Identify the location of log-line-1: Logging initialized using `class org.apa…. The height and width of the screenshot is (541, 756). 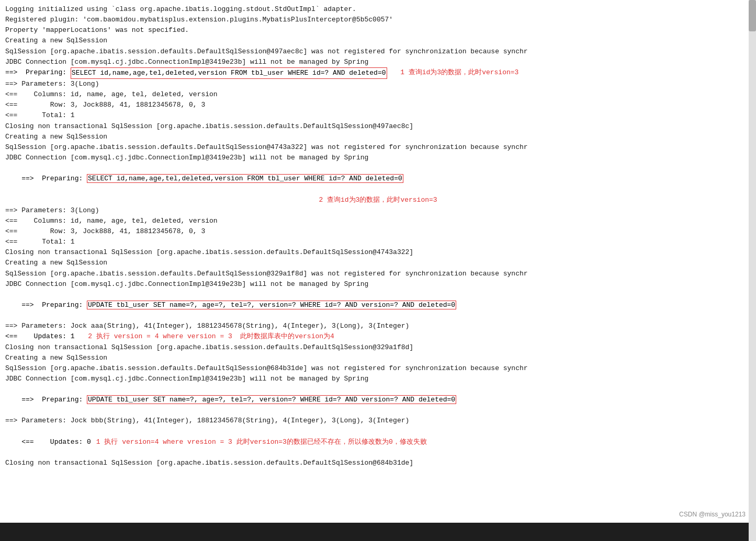
(378, 9).